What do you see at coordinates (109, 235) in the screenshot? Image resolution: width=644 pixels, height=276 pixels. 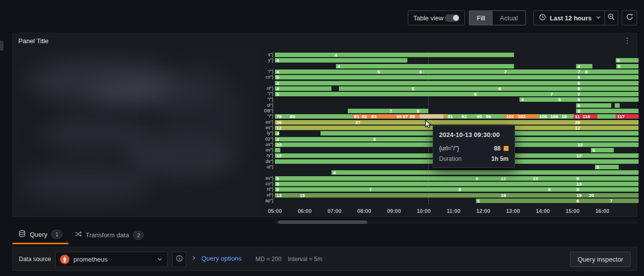 I see `tab-transform-data: Transform data 2` at bounding box center [109, 235].